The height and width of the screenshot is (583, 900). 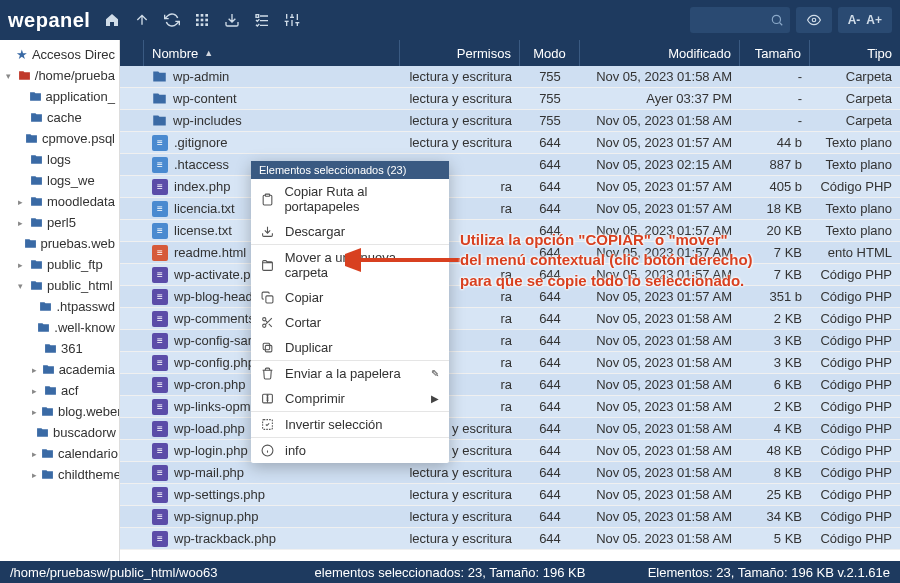 What do you see at coordinates (800, 120) in the screenshot?
I see `file-size: -` at bounding box center [800, 120].